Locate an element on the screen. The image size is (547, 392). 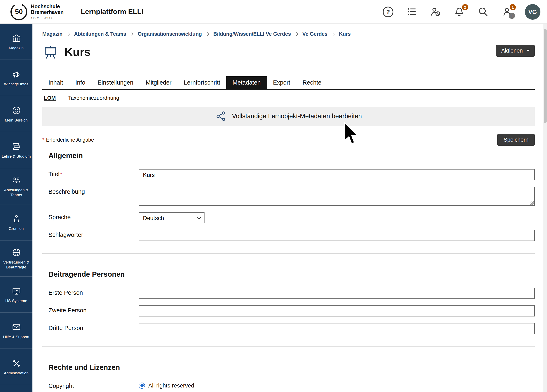
sidebar-item-label: Administration is located at coordinates (16, 373).